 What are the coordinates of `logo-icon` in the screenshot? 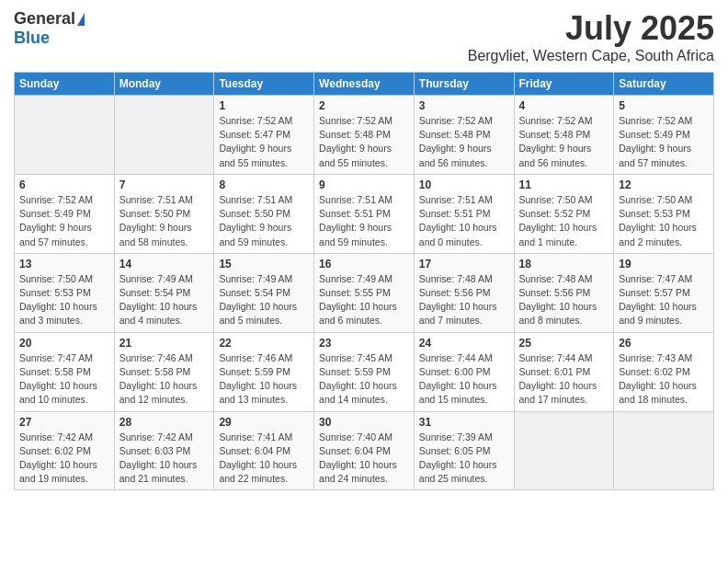 It's located at (81, 19).